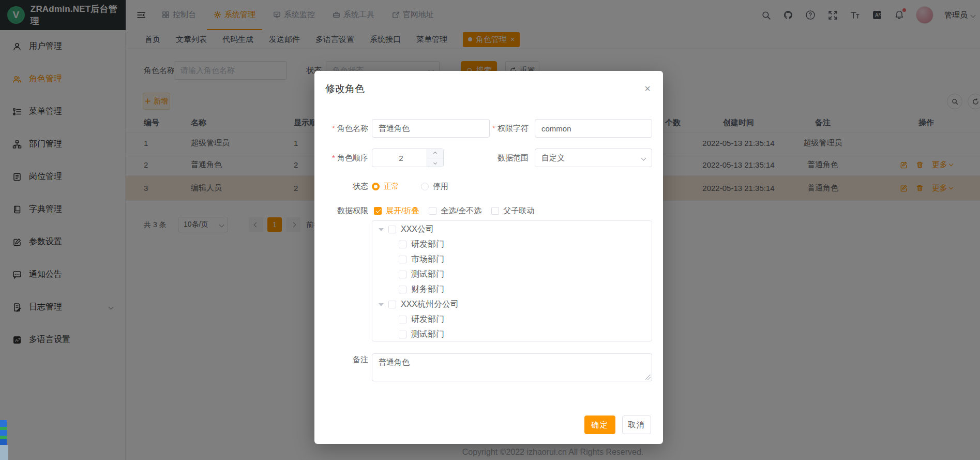 The width and height of the screenshot is (980, 460). I want to click on tree-node: 财务部门, so click(512, 290).